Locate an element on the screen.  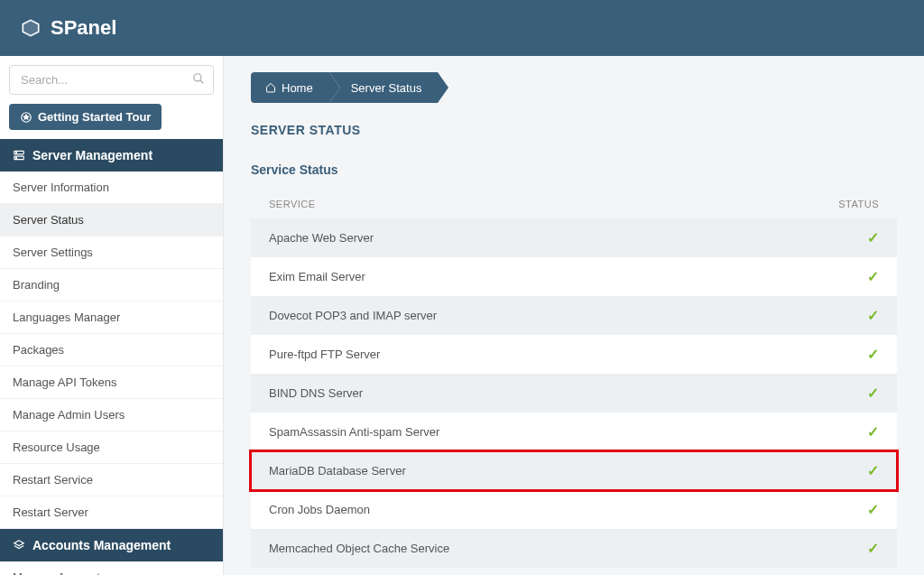
section-title: Service Status is located at coordinates (574, 170).